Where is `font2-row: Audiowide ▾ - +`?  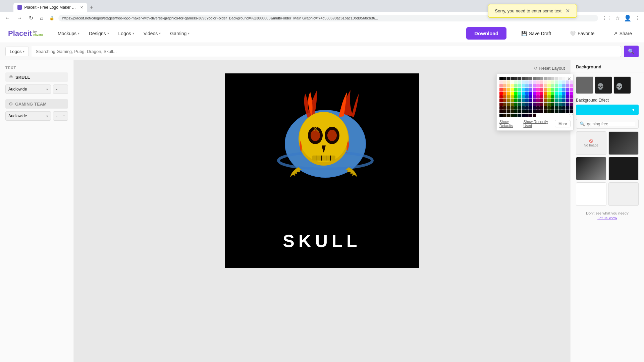 font2-row: Audiowide ▾ - + is located at coordinates (37, 116).